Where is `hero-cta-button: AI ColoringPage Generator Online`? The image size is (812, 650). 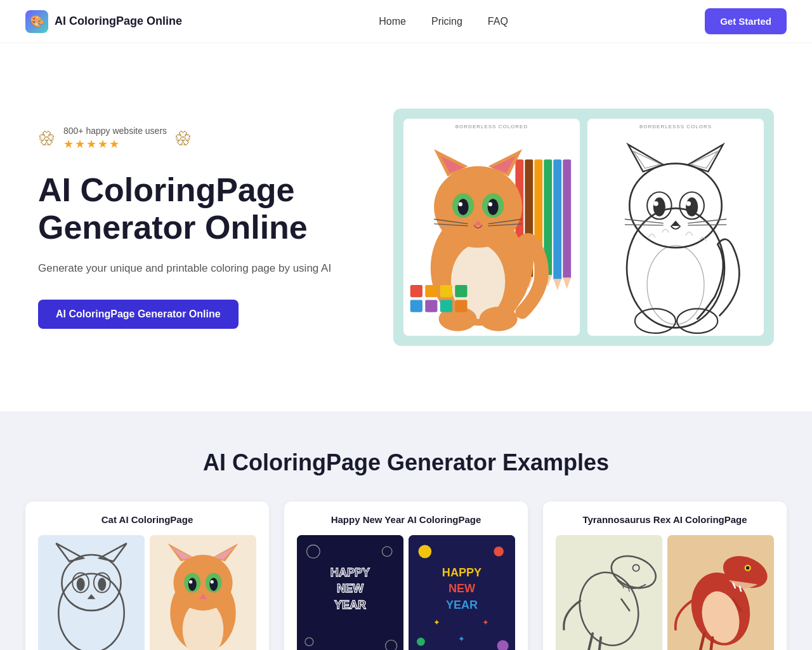
hero-cta-button: AI ColoringPage Generator Online is located at coordinates (138, 314).